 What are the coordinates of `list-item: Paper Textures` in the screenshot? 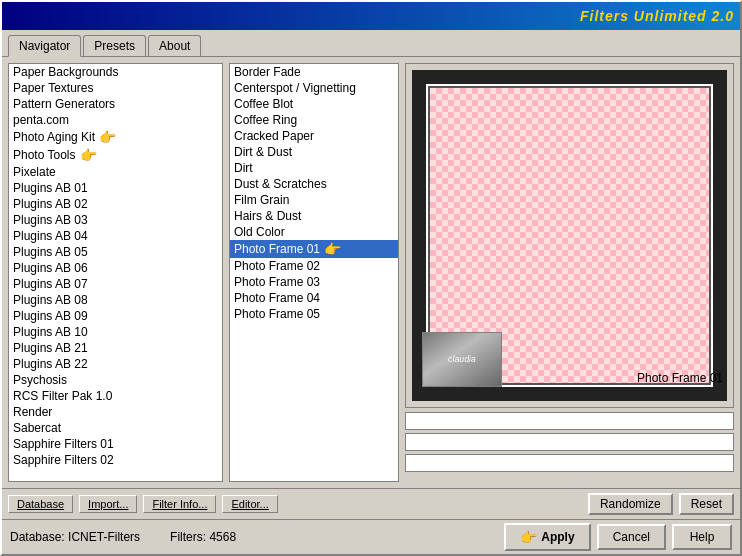 It's located at (116, 88).